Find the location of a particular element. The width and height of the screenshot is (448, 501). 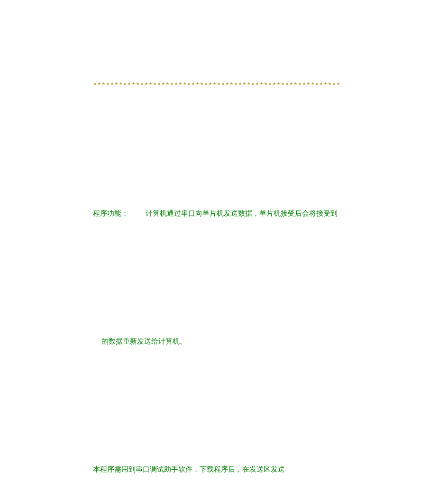

comment-stars-1: ****************************************… is located at coordinates (217, 86).